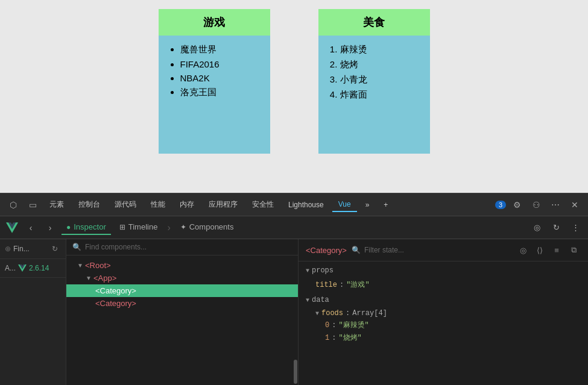 The image size is (588, 385). I want to click on more-vue-btn: ⋮, so click(575, 228).